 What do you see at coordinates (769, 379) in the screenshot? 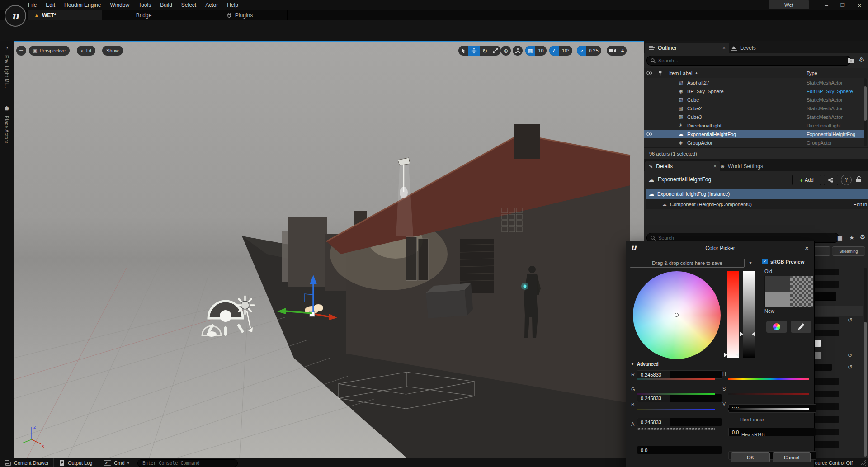
I see `h-channel-gradient` at bounding box center [769, 379].